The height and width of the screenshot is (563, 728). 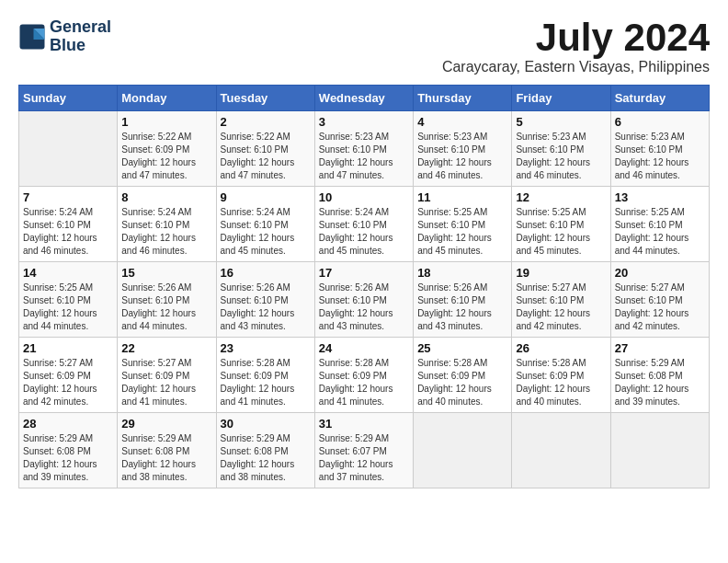 What do you see at coordinates (660, 348) in the screenshot?
I see `day-number: 27` at bounding box center [660, 348].